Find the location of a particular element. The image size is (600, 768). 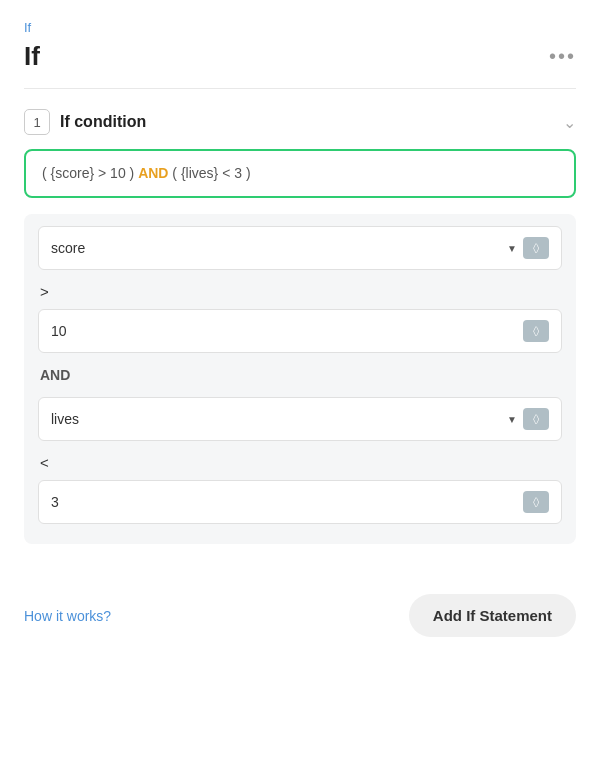

condition-preview: ( {score} > 10 ) AND ( {lives} < 3 ) is located at coordinates (300, 174).